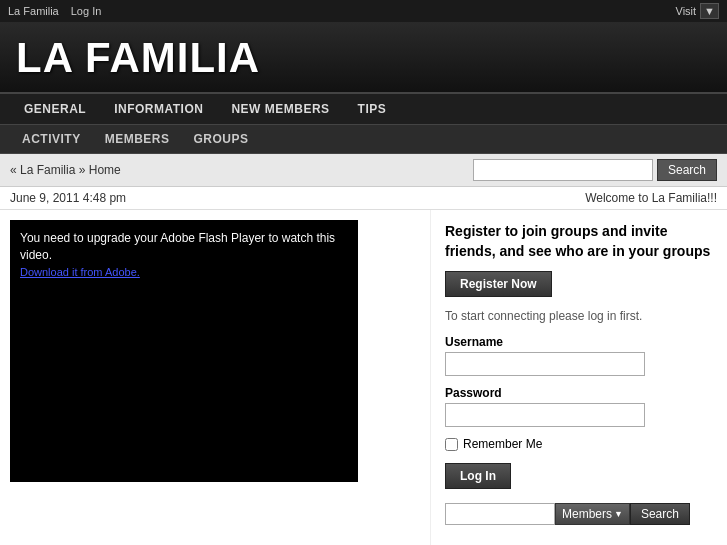 The height and width of the screenshot is (545, 727). What do you see at coordinates (478, 476) in the screenshot?
I see `login-button: Log In` at bounding box center [478, 476].